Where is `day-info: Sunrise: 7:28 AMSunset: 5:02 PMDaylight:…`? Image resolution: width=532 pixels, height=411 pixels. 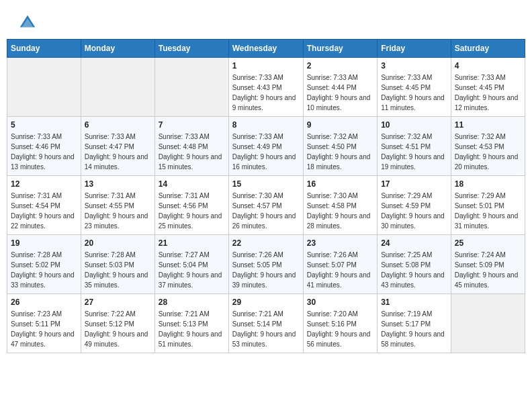
day-info: Sunrise: 7:28 AMSunset: 5:02 PMDaylight:… is located at coordinates (44, 270).